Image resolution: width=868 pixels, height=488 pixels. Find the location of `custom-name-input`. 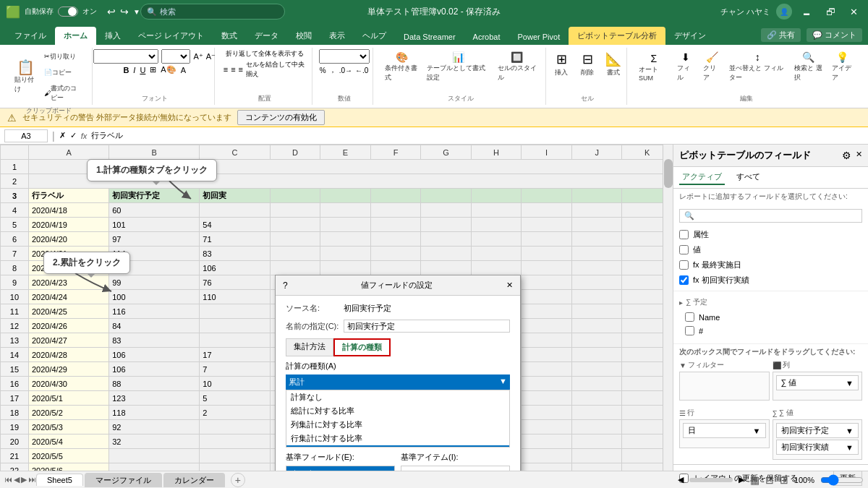

custom-name-input is located at coordinates (427, 326).